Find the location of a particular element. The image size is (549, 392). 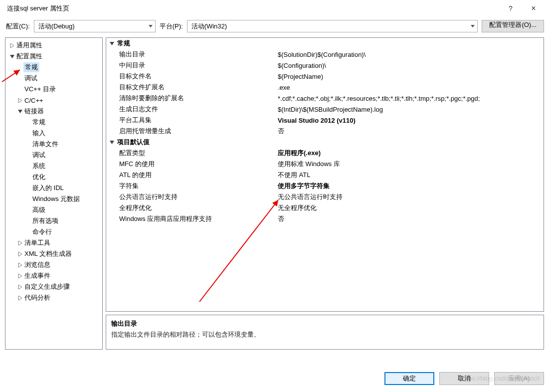

tree-item-linker-system: 系统 is located at coordinates (54, 166).